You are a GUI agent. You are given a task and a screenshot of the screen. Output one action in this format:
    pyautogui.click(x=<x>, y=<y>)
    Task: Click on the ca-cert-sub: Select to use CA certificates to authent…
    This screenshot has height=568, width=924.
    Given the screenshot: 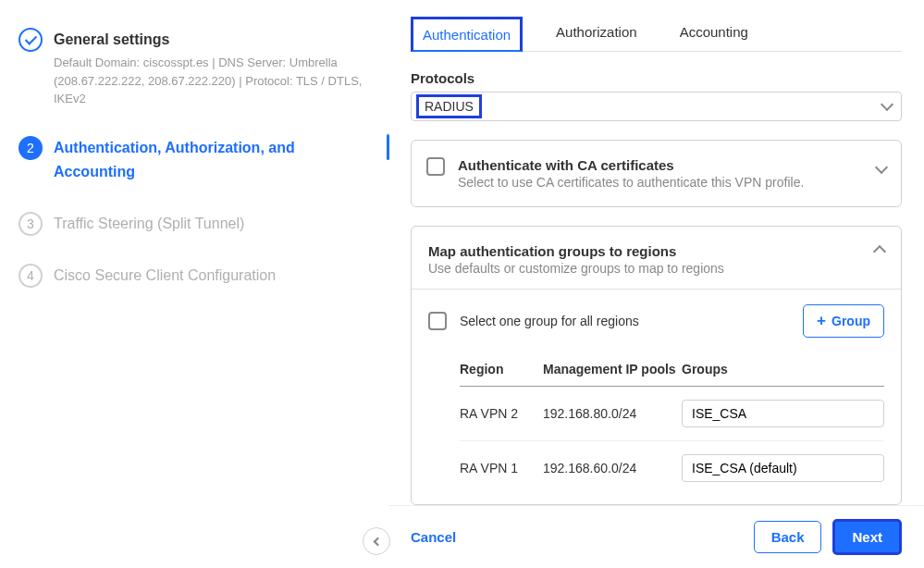 What is the action you would take?
    pyautogui.click(x=631, y=182)
    